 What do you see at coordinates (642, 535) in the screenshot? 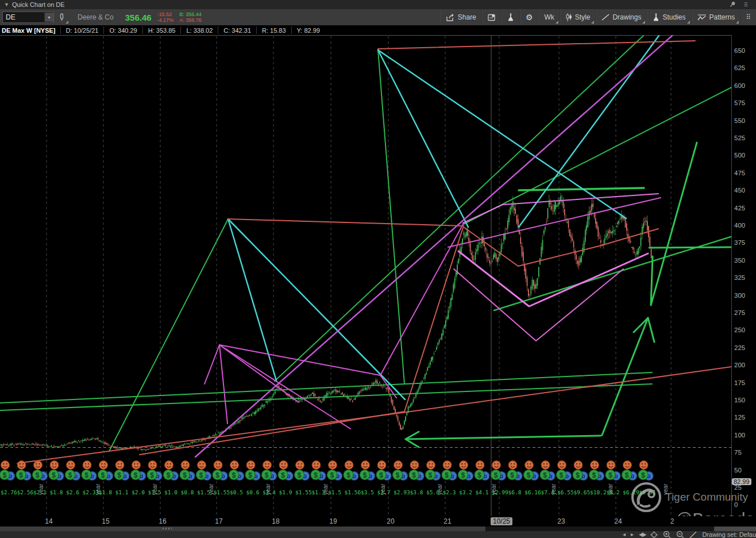
I see `playback-speed-icon: ◀▶` at bounding box center [642, 535].